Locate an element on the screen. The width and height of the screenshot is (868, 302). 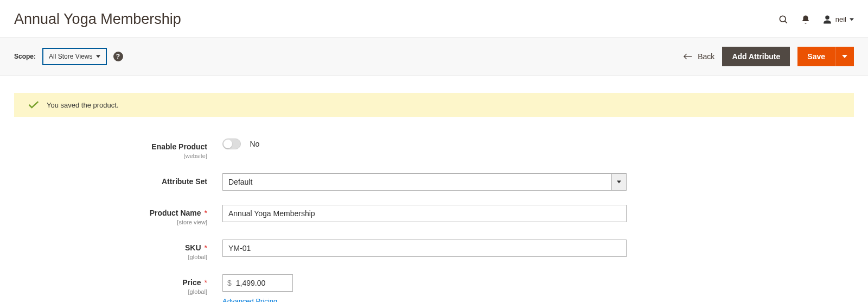
hint-enable-product: [website] is located at coordinates (104, 156).